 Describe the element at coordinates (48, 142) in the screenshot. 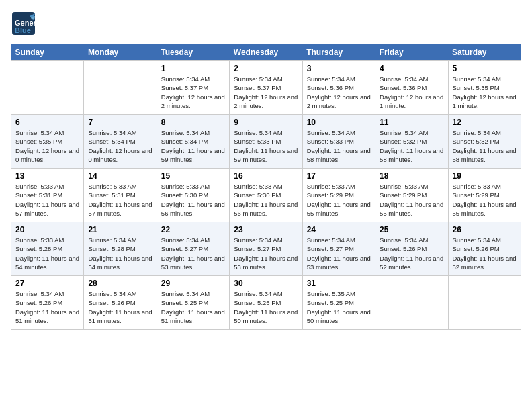

I see `calendar-cell: 6Sunrise: 5:34 AM Sunset: 5:35 PM Daylig…` at that location.